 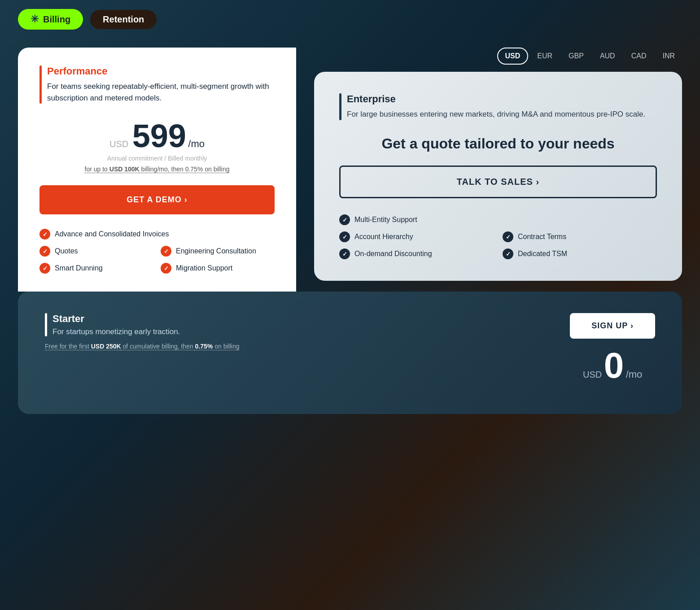 What do you see at coordinates (119, 144) in the screenshot?
I see `performance-price-currency: USD` at bounding box center [119, 144].